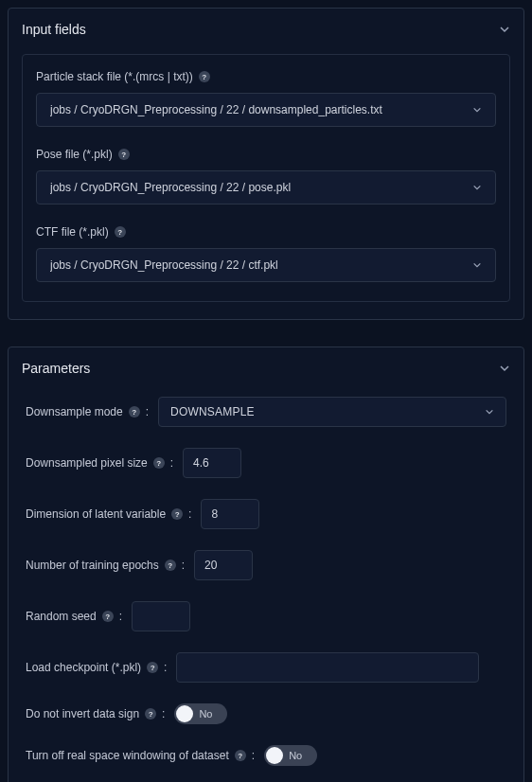  Describe the element at coordinates (295, 755) in the screenshot. I see `no-windowing-value: No` at that location.